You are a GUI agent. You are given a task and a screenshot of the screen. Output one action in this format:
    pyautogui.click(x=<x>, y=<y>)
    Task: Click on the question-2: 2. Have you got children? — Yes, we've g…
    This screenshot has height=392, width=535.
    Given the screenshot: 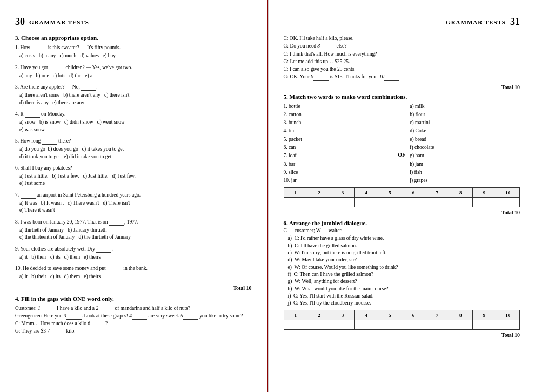 What is the action you would take?
    pyautogui.click(x=133, y=72)
    